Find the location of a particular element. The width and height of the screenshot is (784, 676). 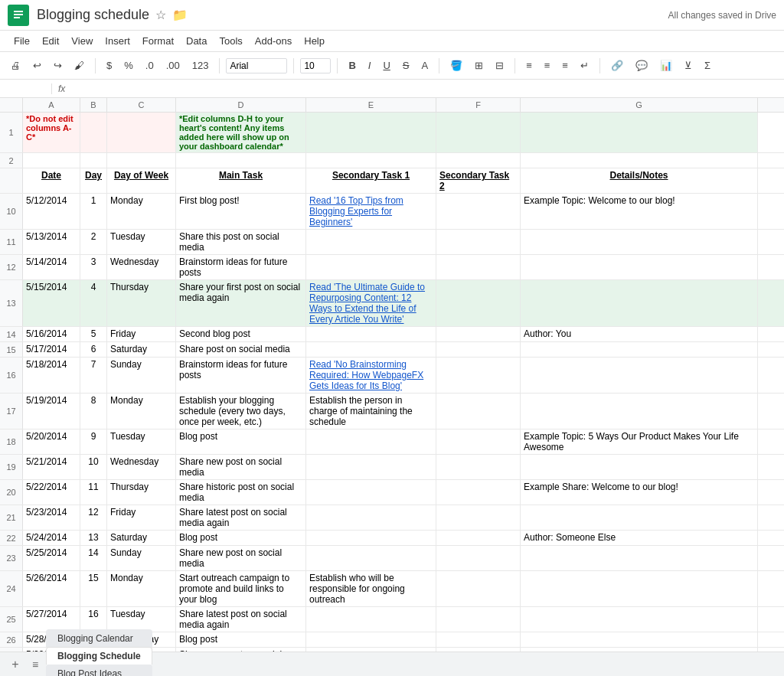

cell-reference is located at coordinates (29, 89).